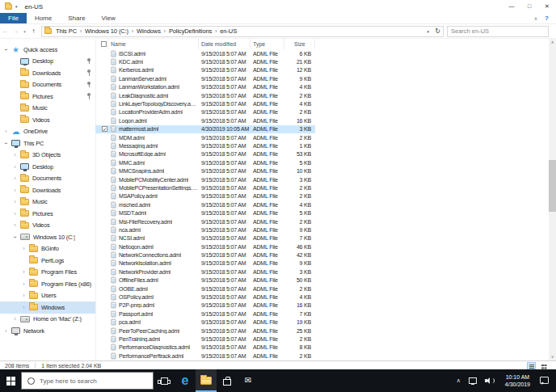  What do you see at coordinates (48, 73) in the screenshot?
I see `sidebar-item-downloads: Downloads` at bounding box center [48, 73].